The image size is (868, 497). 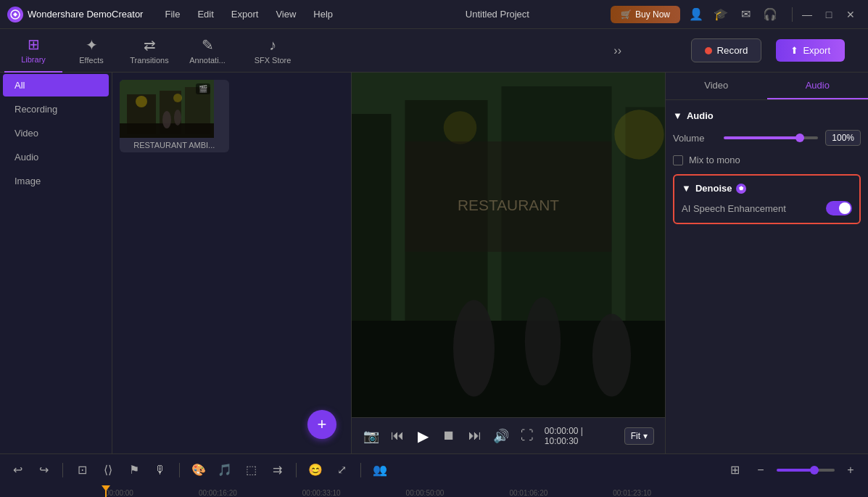 What do you see at coordinates (695, 138) in the screenshot?
I see `volume-label: Volume` at bounding box center [695, 138].